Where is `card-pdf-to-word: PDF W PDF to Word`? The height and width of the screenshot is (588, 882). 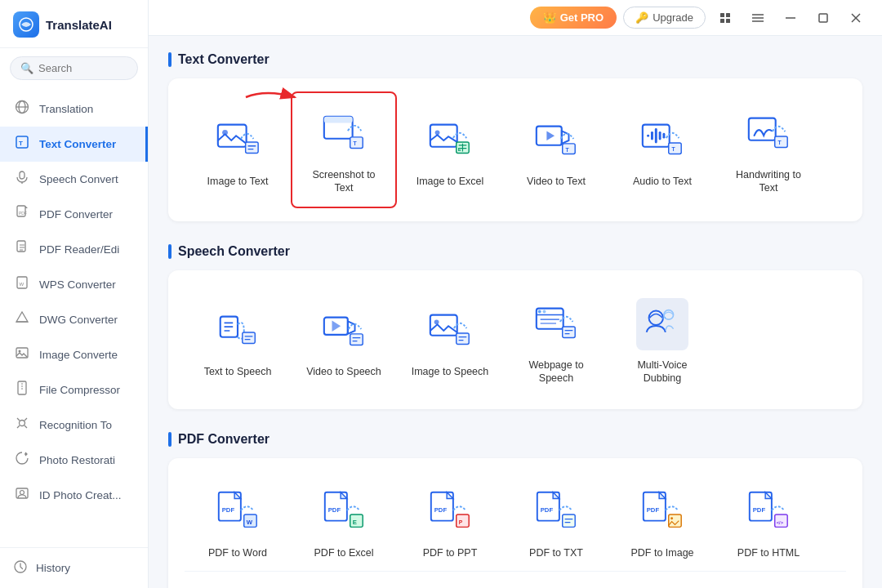
card-pdf-to-word: PDF W PDF to Word is located at coordinates (238, 521).